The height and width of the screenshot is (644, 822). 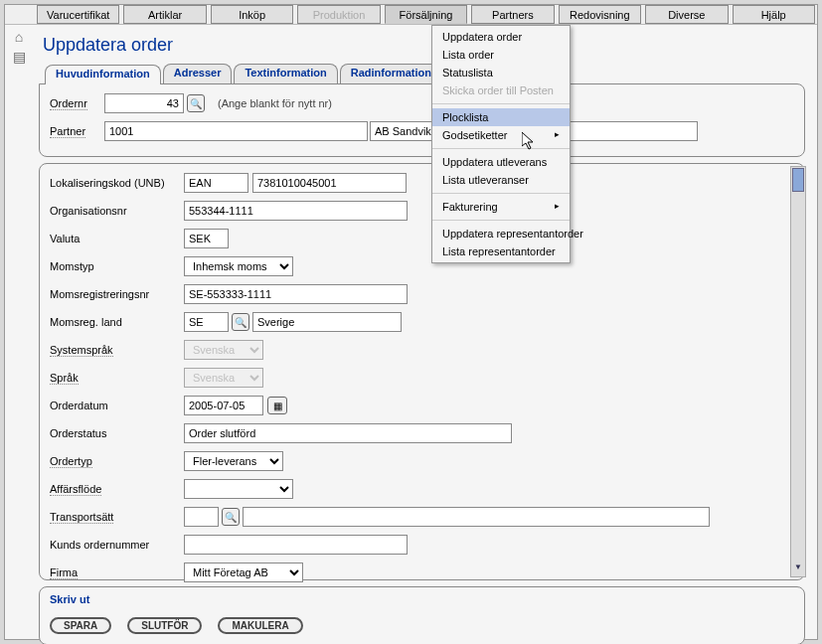 What do you see at coordinates (217, 183) in the screenshot?
I see `lokal-code` at bounding box center [217, 183].